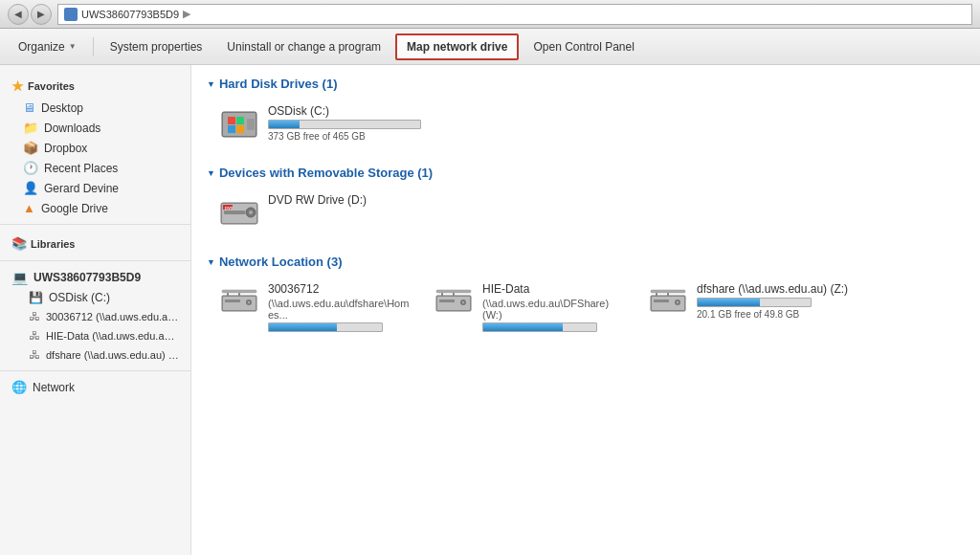 The image size is (980, 555). I want to click on favorites-header: ★ Favorites, so click(96, 85).